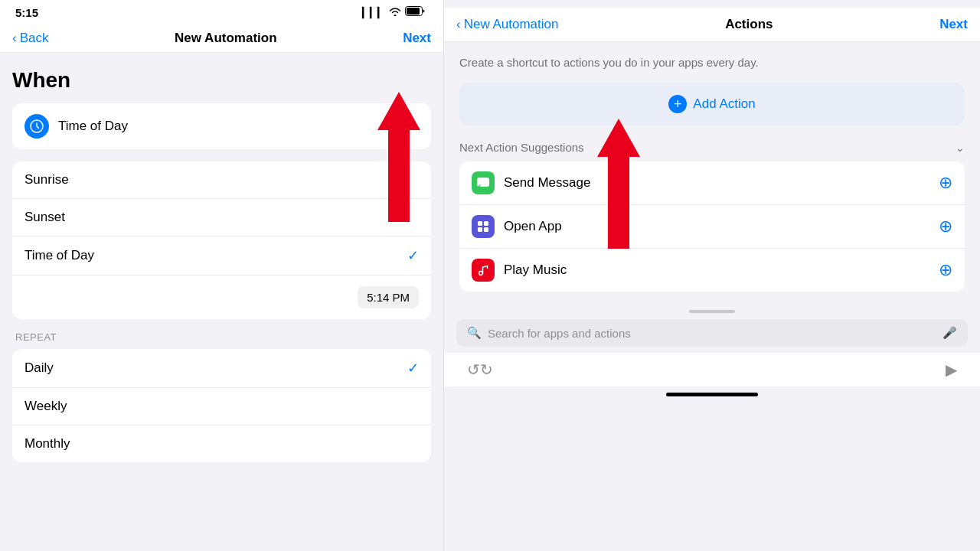 Image resolution: width=980 pixels, height=551 pixels. What do you see at coordinates (483, 183) in the screenshot?
I see `messages-icon` at bounding box center [483, 183].